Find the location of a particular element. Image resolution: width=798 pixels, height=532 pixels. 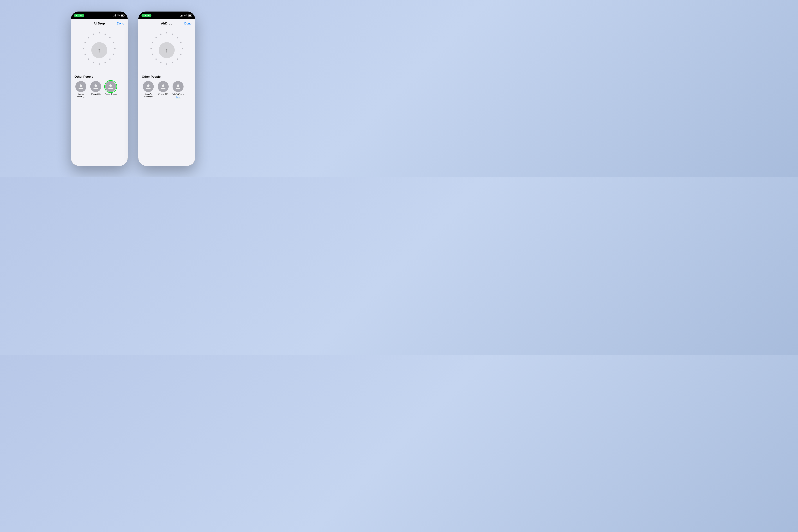

person-name-emma-right: Emma's iPhone (2) is located at coordinates (148, 95).